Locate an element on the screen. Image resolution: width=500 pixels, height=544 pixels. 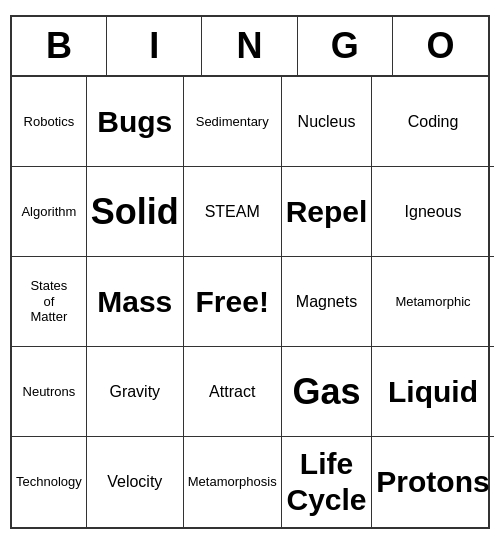
bingo-cell: Mass is located at coordinates (136, 302).